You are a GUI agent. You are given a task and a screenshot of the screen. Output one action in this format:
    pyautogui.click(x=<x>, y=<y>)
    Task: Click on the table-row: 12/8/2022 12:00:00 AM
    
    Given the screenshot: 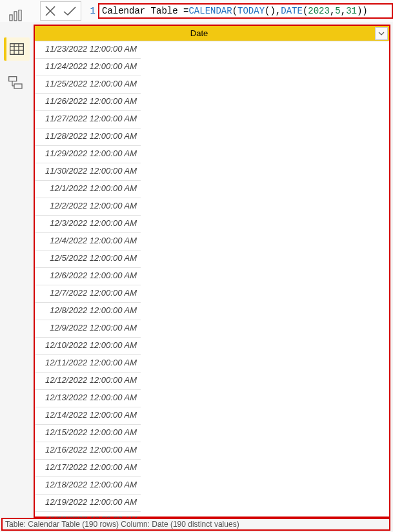 What is the action you would take?
    pyautogui.click(x=88, y=311)
    